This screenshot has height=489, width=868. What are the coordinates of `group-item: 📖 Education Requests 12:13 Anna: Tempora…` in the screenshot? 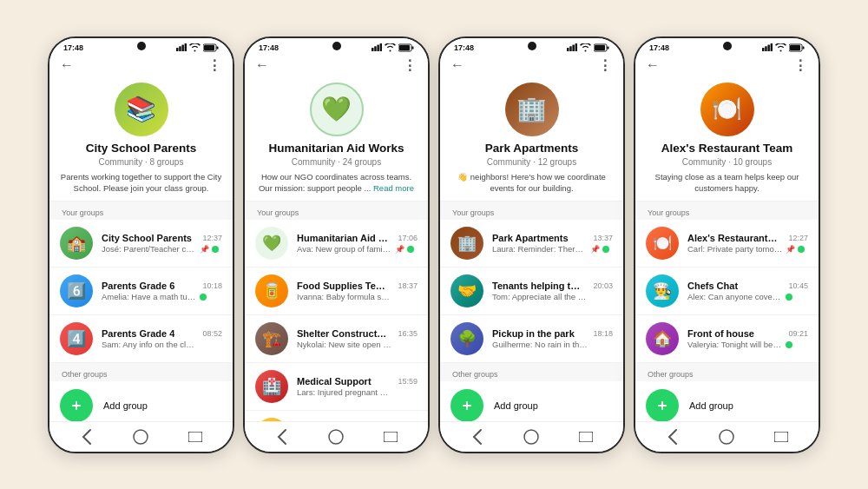 It's located at (337, 415).